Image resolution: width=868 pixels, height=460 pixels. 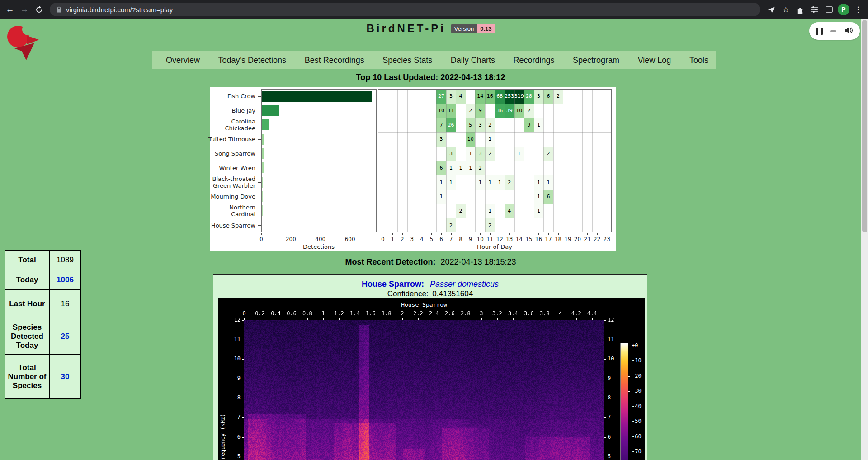 What do you see at coordinates (473, 61) in the screenshot?
I see `nav-item-daily-charts: Daily Charts` at bounding box center [473, 61].